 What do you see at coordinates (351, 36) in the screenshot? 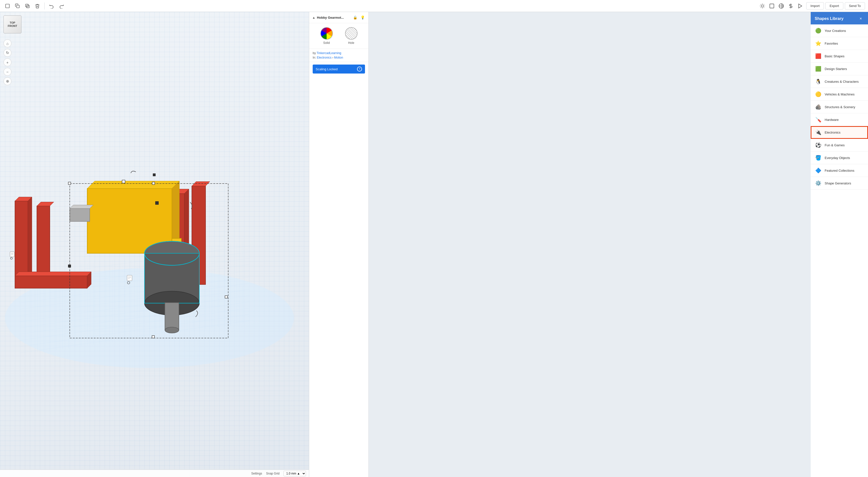
I see `hole-option: Hole` at bounding box center [351, 36].